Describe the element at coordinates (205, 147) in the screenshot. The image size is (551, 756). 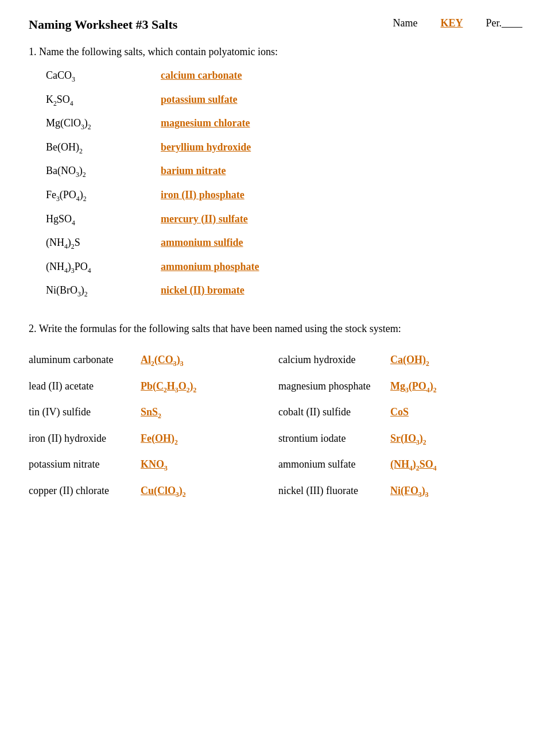
I see `compound-name: beryllium hydroxide` at that location.